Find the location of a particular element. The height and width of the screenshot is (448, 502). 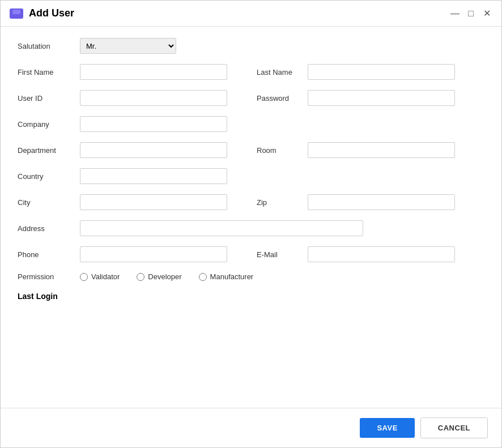

zip-input is located at coordinates (381, 202).